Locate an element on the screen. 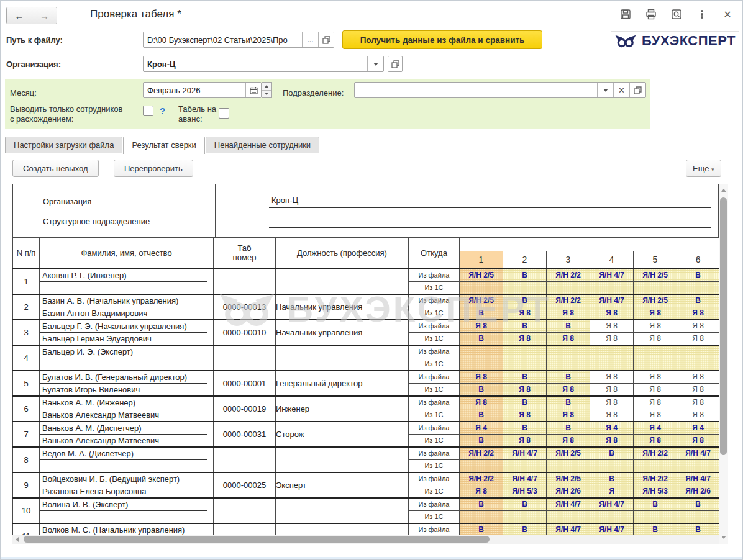 The height and width of the screenshot is (560, 743). get-data-compare-button: Получить данные из файла и сравнить is located at coordinates (442, 40).